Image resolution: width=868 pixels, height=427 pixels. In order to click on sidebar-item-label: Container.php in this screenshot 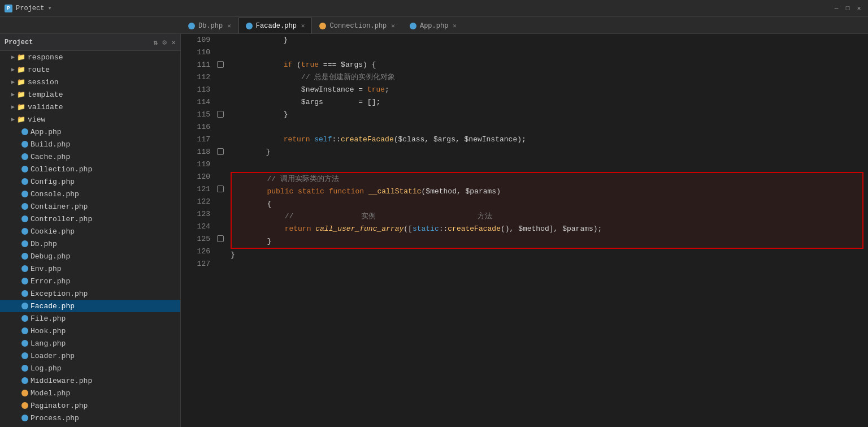, I will do `click(59, 207)`.